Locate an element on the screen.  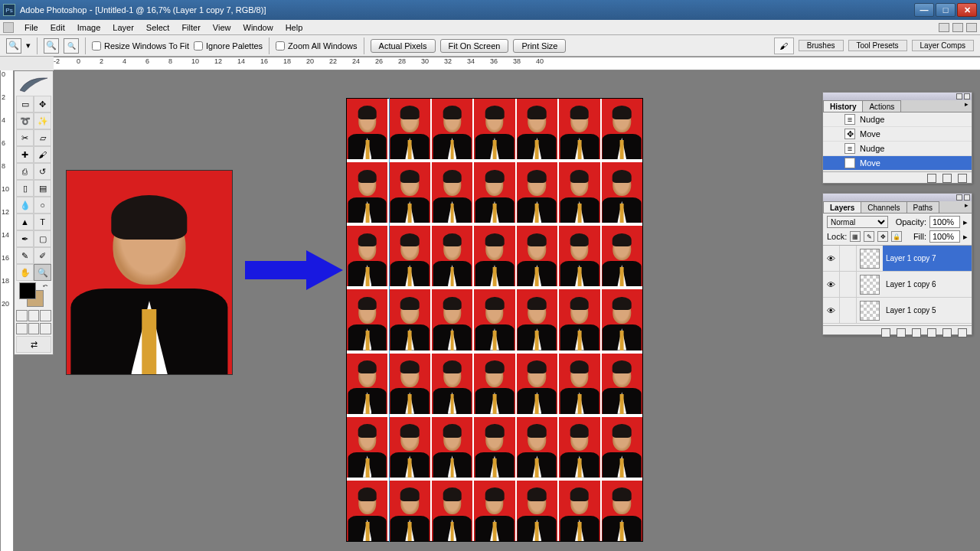
color-swatches: ⤺ is located at coordinates (34, 295).